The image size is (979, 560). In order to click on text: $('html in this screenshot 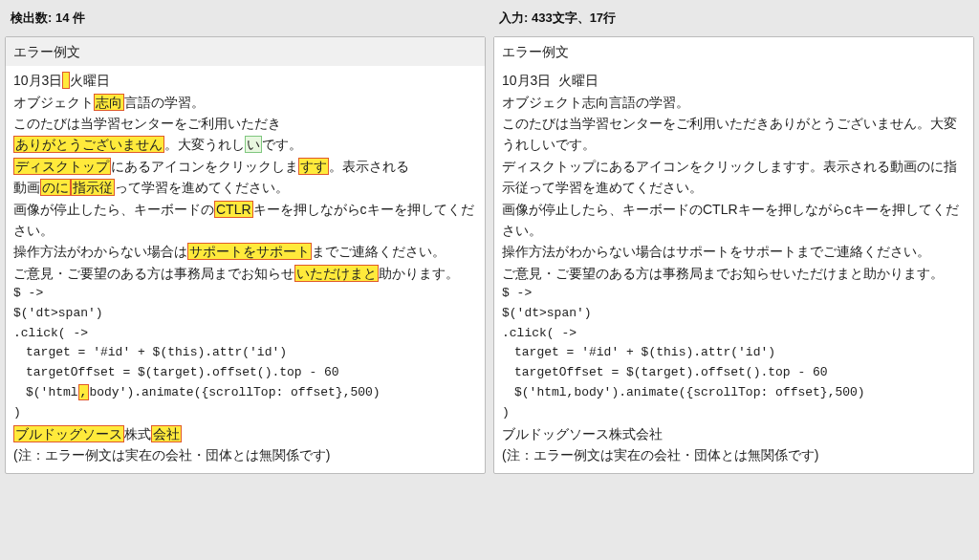, I will do `click(52, 392)`.